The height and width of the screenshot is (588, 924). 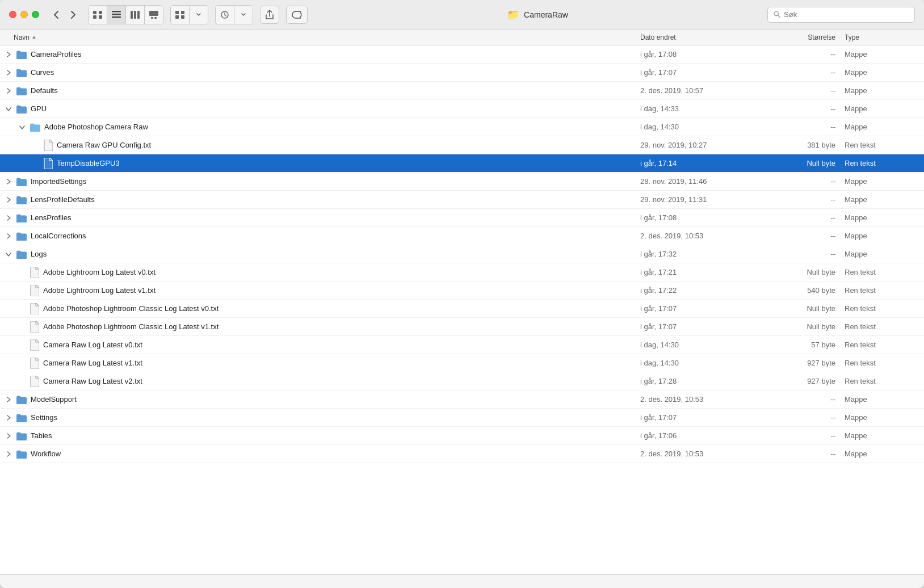 What do you see at coordinates (35, 15) in the screenshot?
I see `maximize-button` at bounding box center [35, 15].